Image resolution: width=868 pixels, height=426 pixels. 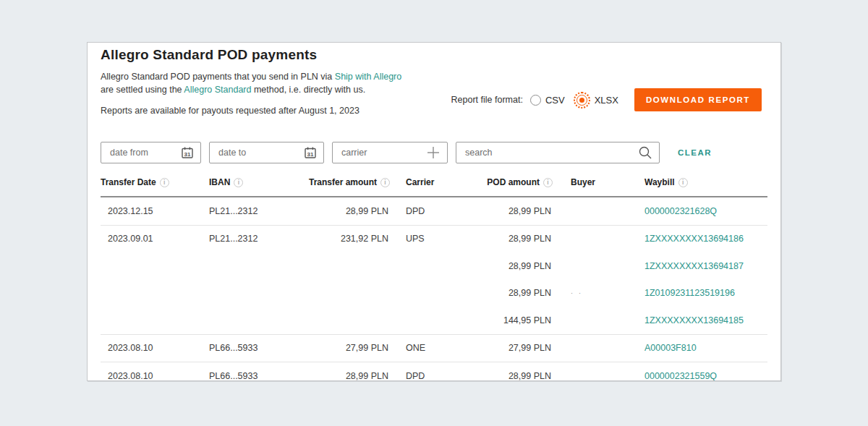 What do you see at coordinates (512, 348) in the screenshot?
I see `cell-pod-amount: 27,99 PLN` at bounding box center [512, 348].